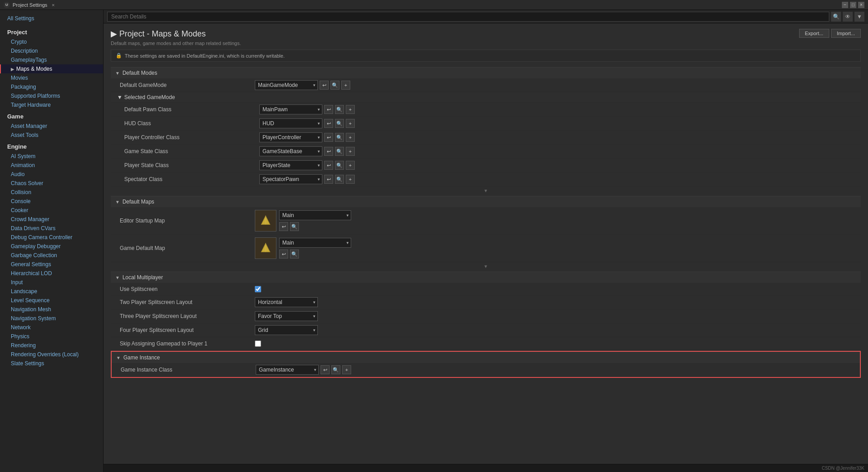 This screenshot has height=472, width=868. What do you see at coordinates (187, 330) in the screenshot?
I see `label-four-player-layout: Four Player Splitscreen Layout` at bounding box center [187, 330].